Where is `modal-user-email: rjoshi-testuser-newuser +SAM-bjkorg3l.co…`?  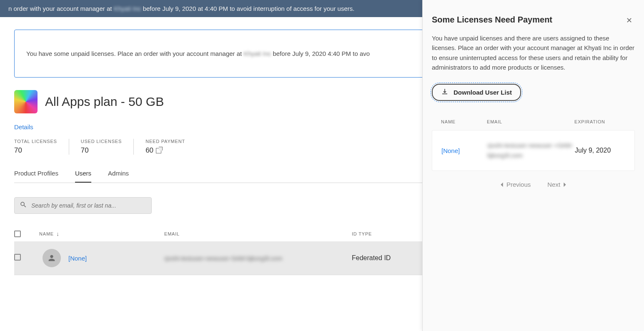
modal-user-email: rjoshi-testuser-newuser +SAM-bjkorg3l.co… is located at coordinates (531, 150).